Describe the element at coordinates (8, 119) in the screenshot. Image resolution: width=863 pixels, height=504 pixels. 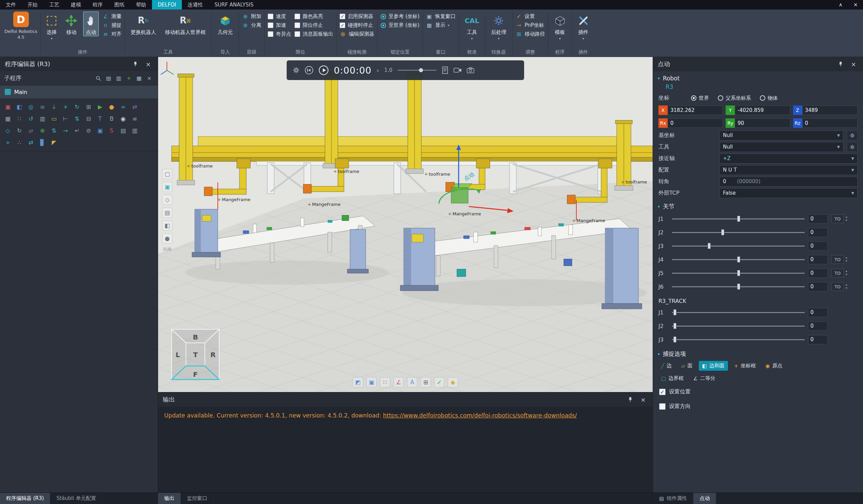
I see `grid2-icon: ▦` at that location.